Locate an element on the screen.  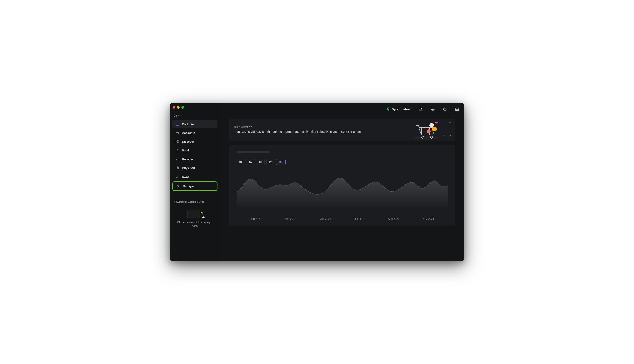
menu-section-label: MENU is located at coordinates (195, 118).